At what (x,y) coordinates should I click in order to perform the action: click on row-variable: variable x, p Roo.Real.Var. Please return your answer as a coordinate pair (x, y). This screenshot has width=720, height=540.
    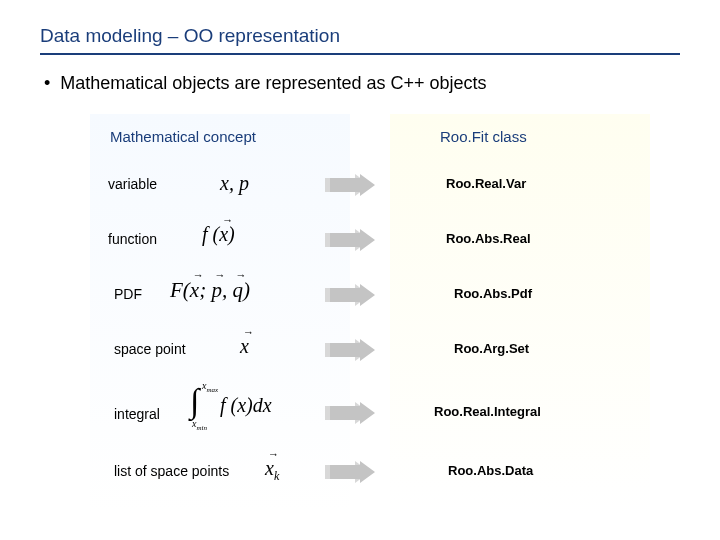
    Looking at the image, I should click on (370, 197).